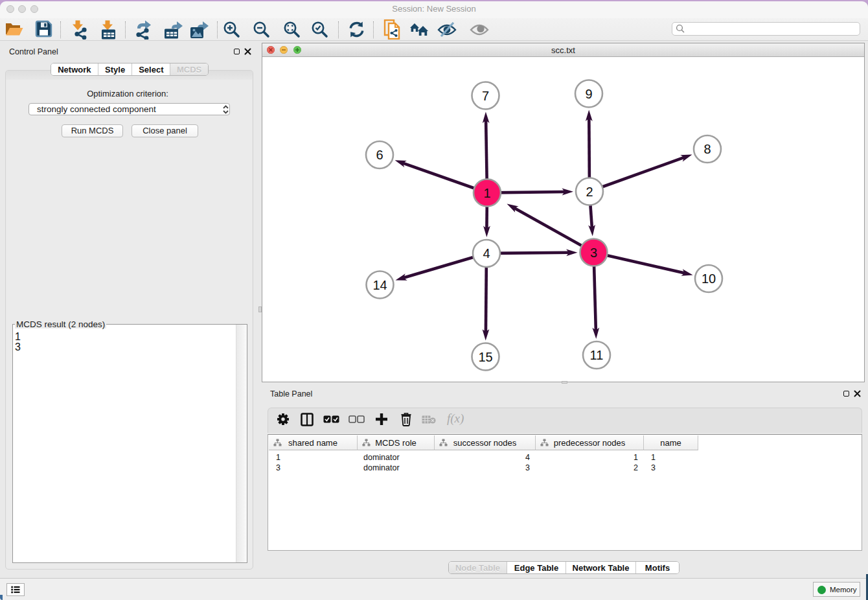 The image size is (868, 600). Describe the element at coordinates (589, 192) in the screenshot. I see `svg-text: 2` at that location.